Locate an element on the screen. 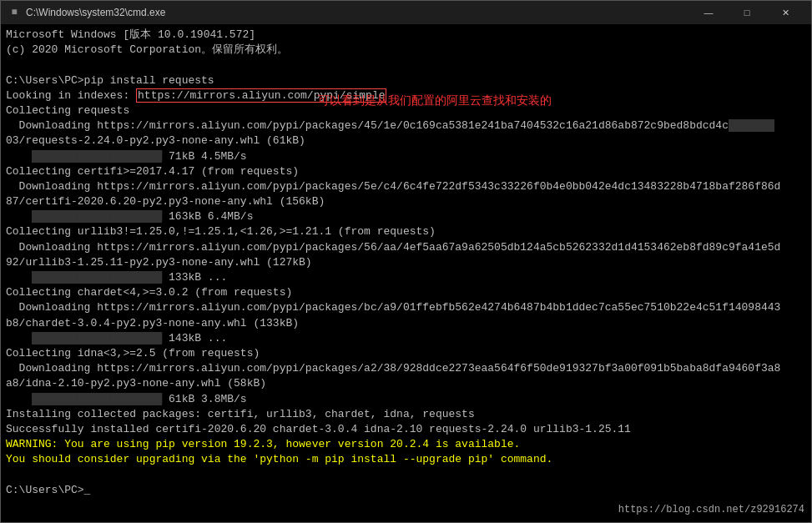  terminal-line: 87/certifi-2020.6.20-py2.py3-none-any.wh… is located at coordinates (406, 202).